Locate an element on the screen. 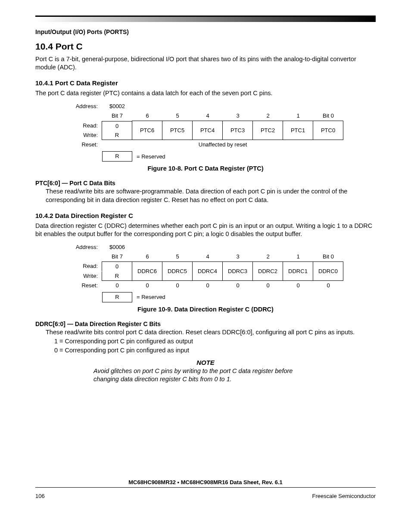 The image size is (411, 532). subsection-heading: 10.4.1 Port C Data Register is located at coordinates (206, 83).